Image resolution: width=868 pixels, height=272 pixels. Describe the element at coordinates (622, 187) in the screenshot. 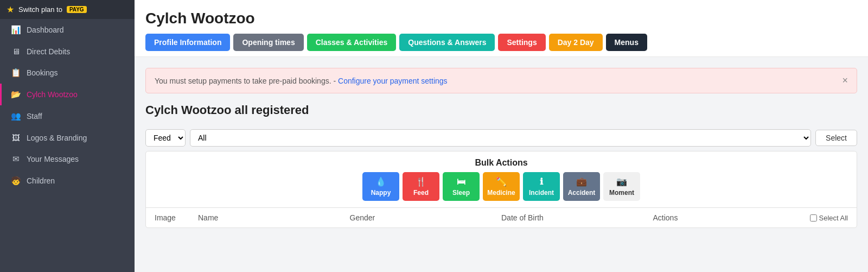

I see `bulk-btn-moment: 📷Moment` at that location.